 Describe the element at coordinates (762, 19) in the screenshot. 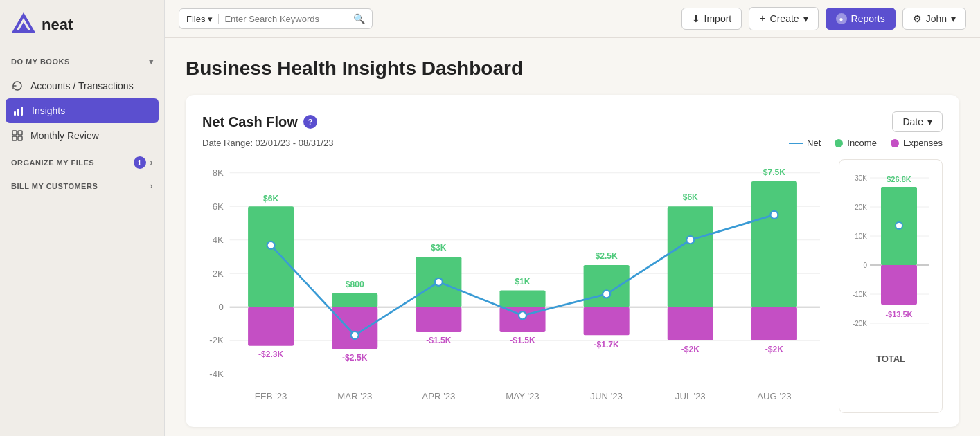

I see `plus-icon: +` at that location.